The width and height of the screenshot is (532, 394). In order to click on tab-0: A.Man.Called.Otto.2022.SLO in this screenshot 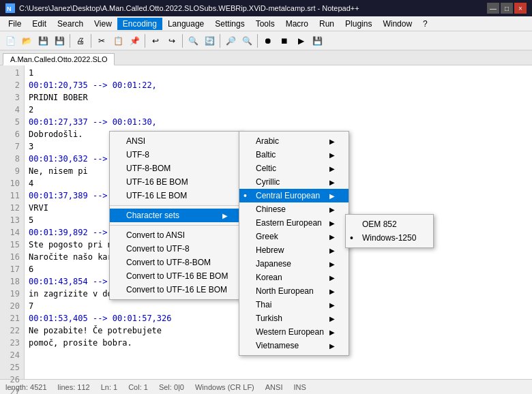, I will do `click(59, 59)`.